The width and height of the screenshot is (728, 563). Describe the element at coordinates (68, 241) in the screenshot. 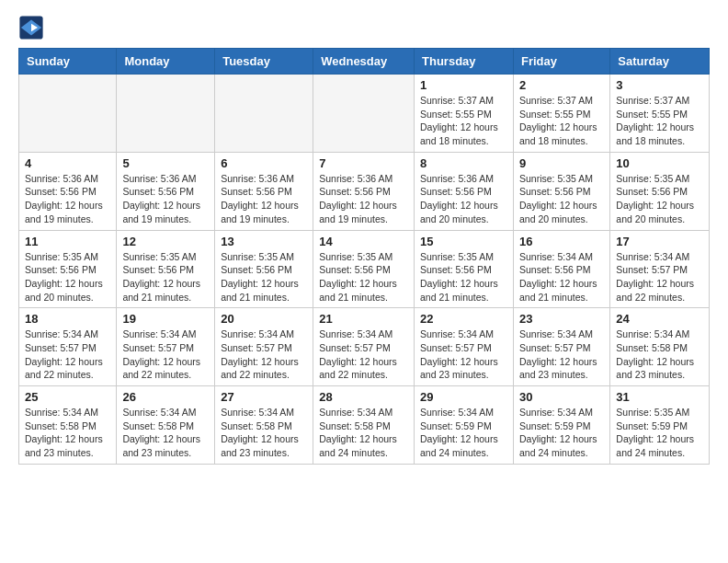

I see `day-number: 11` at that location.